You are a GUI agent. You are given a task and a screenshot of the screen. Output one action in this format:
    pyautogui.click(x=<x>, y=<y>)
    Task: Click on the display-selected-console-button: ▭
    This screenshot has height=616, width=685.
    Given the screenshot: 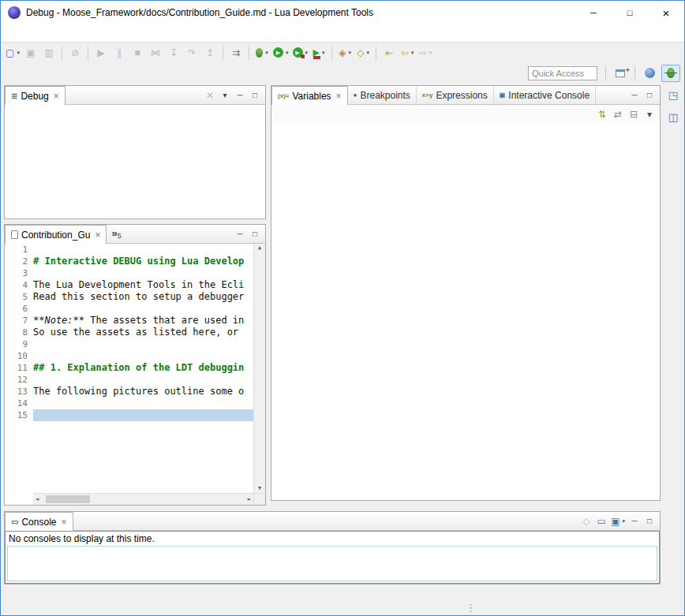 What is the action you would take?
    pyautogui.click(x=601, y=521)
    